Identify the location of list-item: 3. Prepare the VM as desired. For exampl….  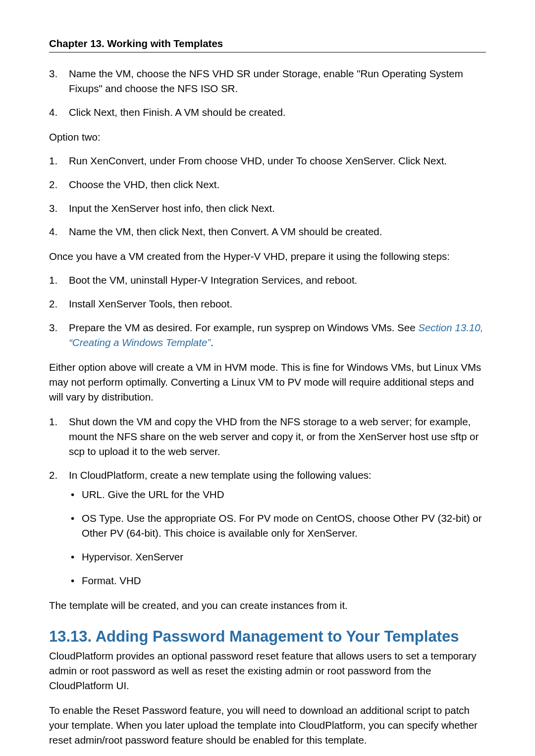
(268, 335).